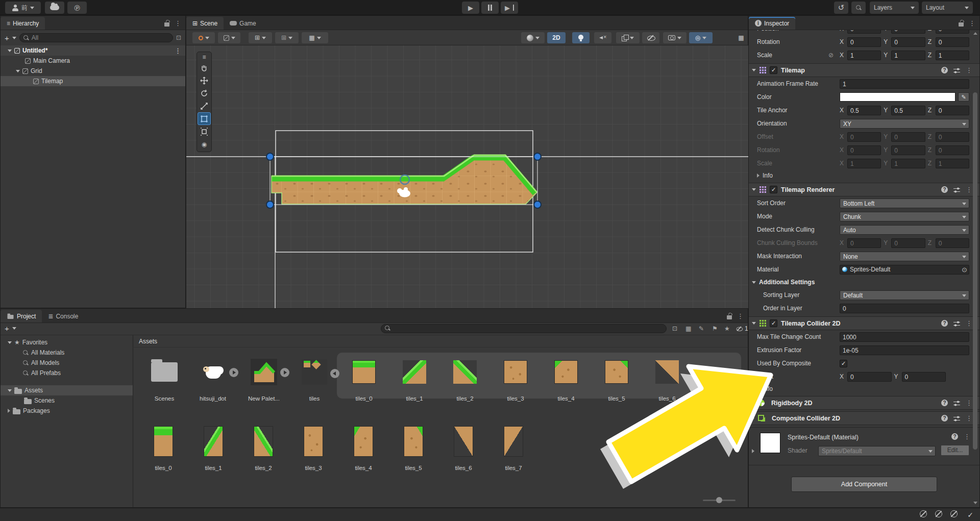 This screenshot has height=521, width=980. Describe the element at coordinates (234, 373) in the screenshot. I see `expand-arrow-button` at that location.